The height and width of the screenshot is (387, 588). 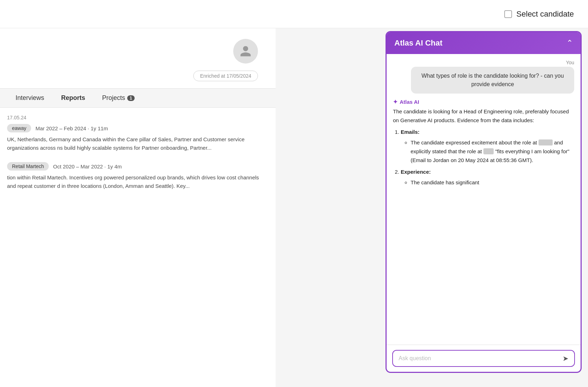 I want to click on date-label: 17.05.24, so click(x=138, y=118).